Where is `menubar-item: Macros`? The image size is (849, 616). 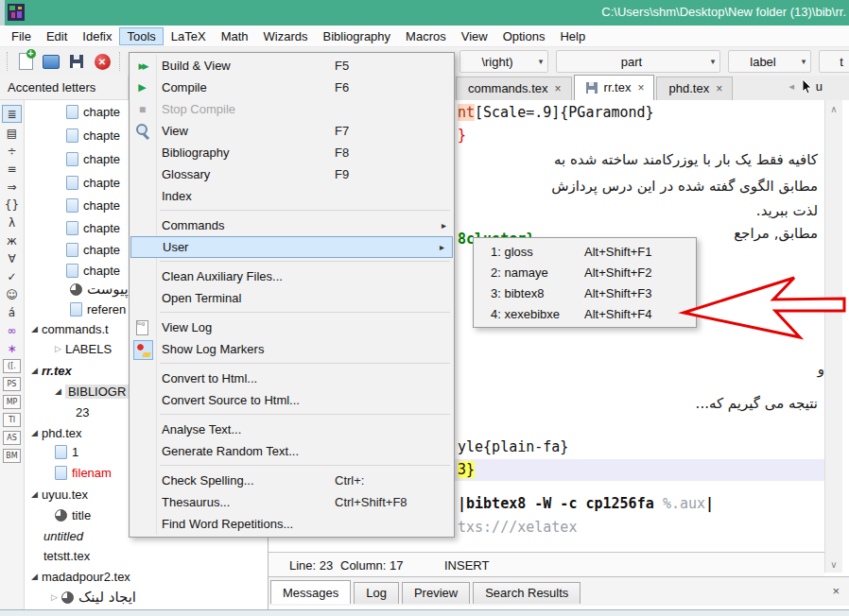
menubar-item: Macros is located at coordinates (425, 36).